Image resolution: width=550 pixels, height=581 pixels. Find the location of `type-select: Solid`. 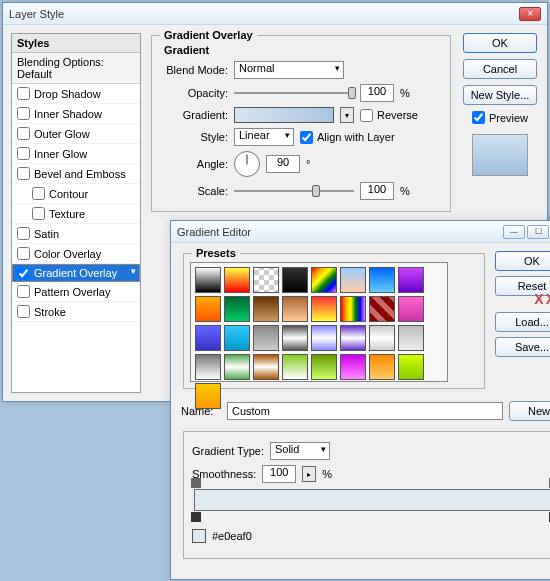

type-select: Solid is located at coordinates (300, 451).